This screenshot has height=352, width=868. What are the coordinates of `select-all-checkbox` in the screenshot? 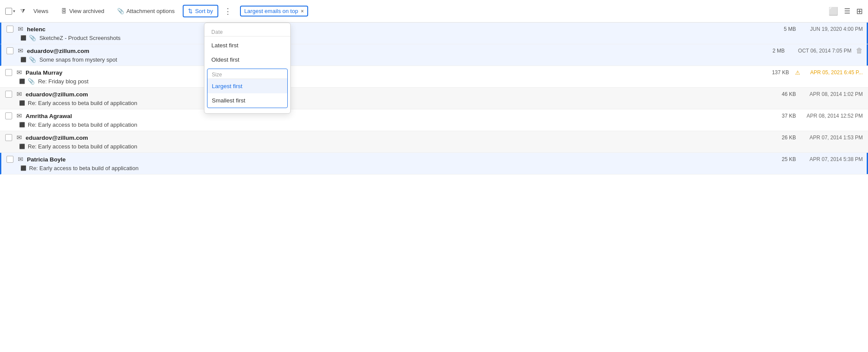 It's located at (9, 11).